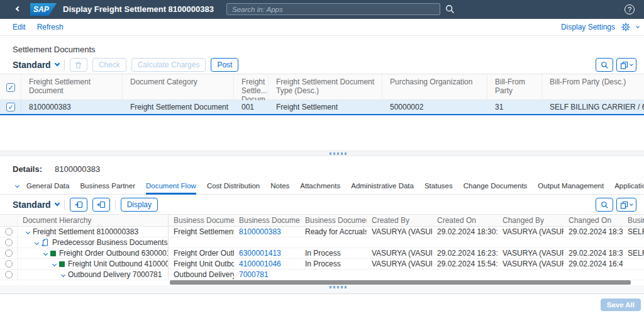 The height and width of the screenshot is (313, 644). Describe the element at coordinates (18, 185) in the screenshot. I see `collapse-section-icon` at that location.